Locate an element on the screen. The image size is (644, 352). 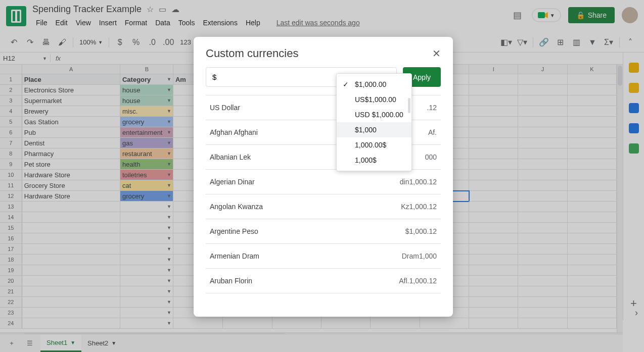
format-option: 1,000.00$ is located at coordinates (374, 145).